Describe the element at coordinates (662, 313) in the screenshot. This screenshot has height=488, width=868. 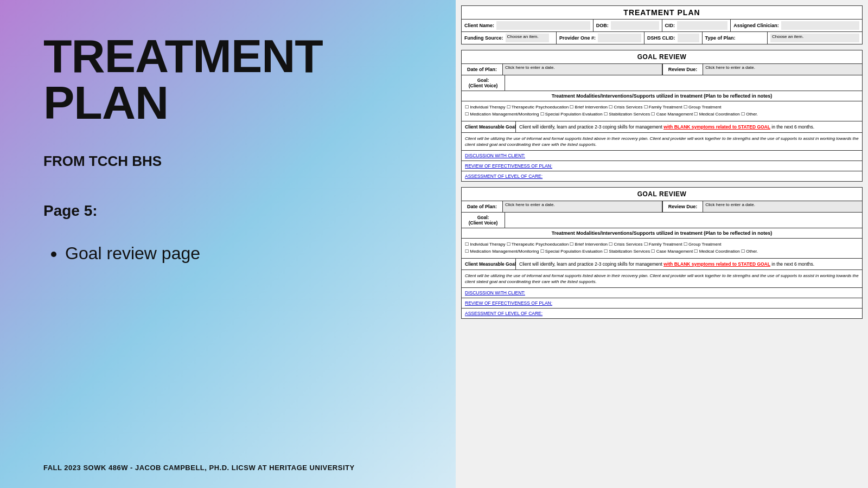
I see `gr2-assessment: ASSESSMENT OF LEVEL OF CARE:` at that location.